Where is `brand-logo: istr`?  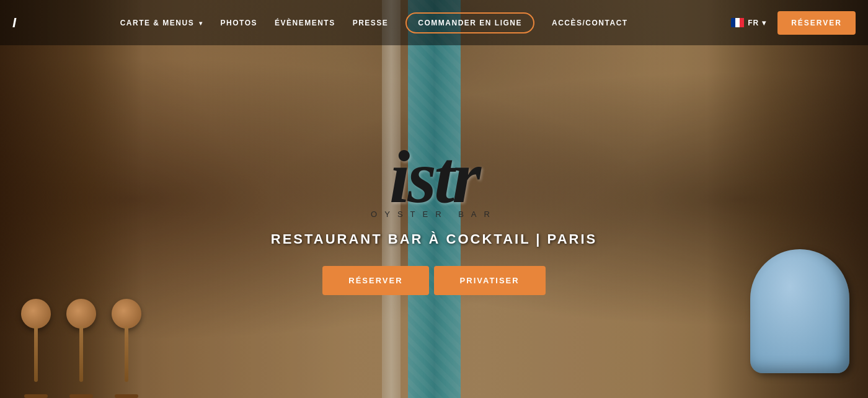
brand-logo: istr is located at coordinates (434, 177).